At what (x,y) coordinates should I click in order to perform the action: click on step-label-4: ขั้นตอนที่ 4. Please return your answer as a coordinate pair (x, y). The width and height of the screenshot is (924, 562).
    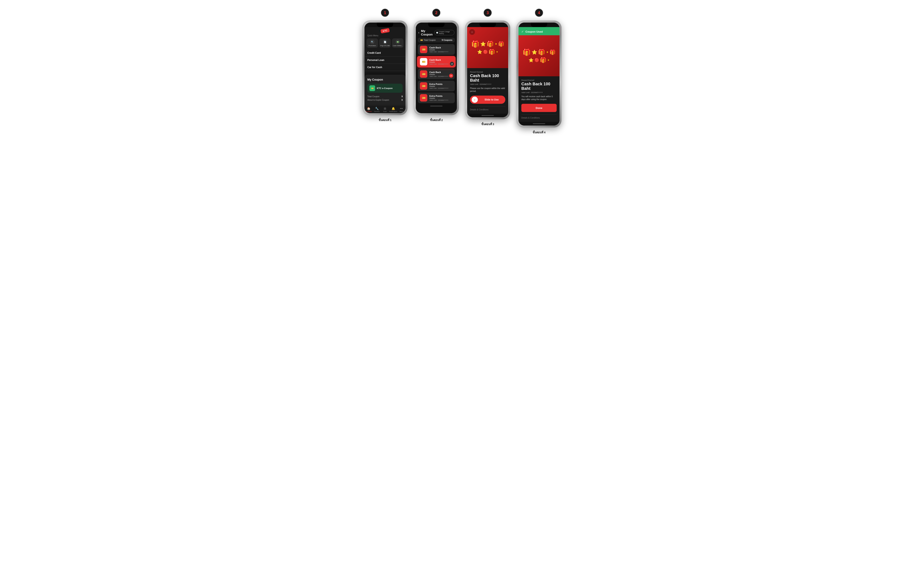
    Looking at the image, I should click on (539, 133).